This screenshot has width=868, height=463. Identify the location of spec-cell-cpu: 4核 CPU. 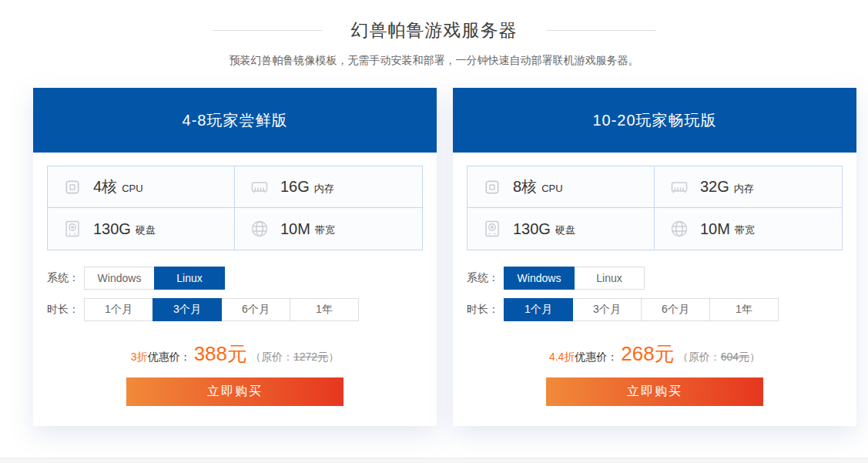
(142, 187).